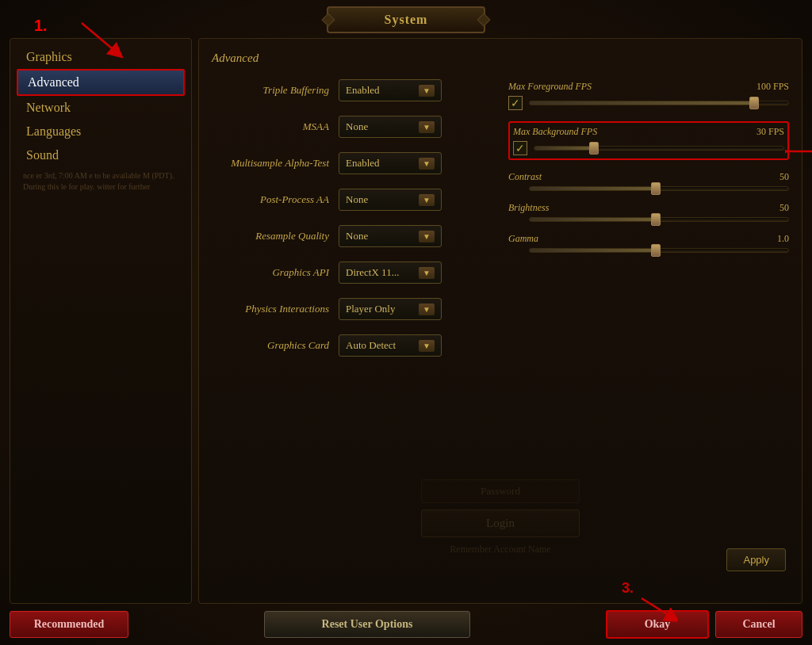 The height and width of the screenshot is (645, 812). Describe the element at coordinates (649, 242) in the screenshot. I see `slider-group-gamma: Gamma 1.0` at that location.